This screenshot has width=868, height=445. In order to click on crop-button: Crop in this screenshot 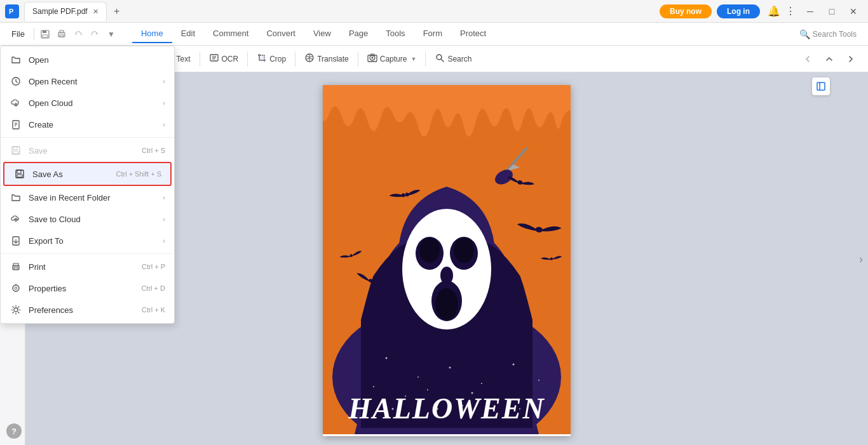, I will do `click(271, 58)`.